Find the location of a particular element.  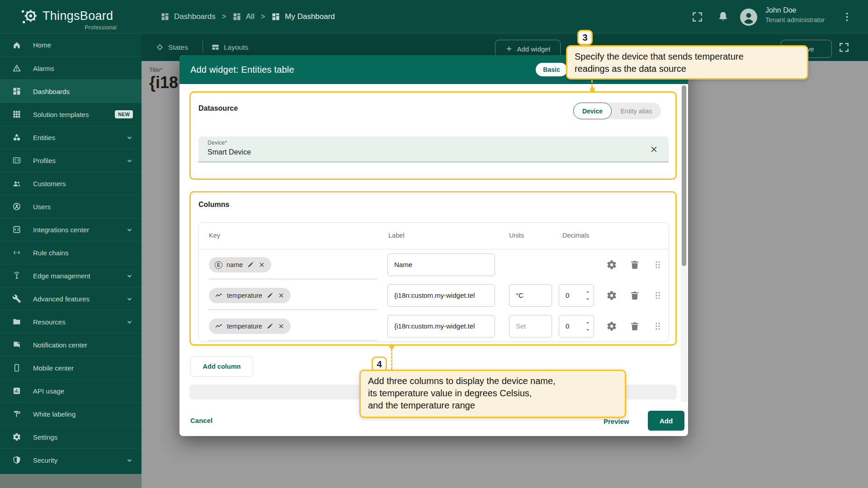

sidebar-item-rule-chains: Rule chains is located at coordinates (71, 252).